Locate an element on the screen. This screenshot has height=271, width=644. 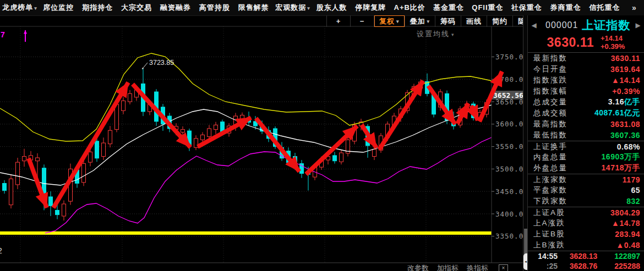
quote-row-label: 上证A股 is located at coordinates (549, 213).